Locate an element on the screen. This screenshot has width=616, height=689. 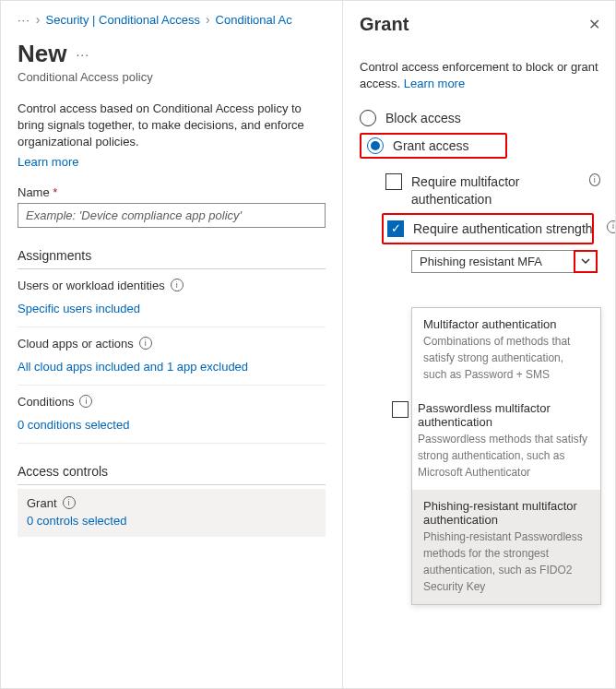
grant-label: Grant is located at coordinates (42, 504).